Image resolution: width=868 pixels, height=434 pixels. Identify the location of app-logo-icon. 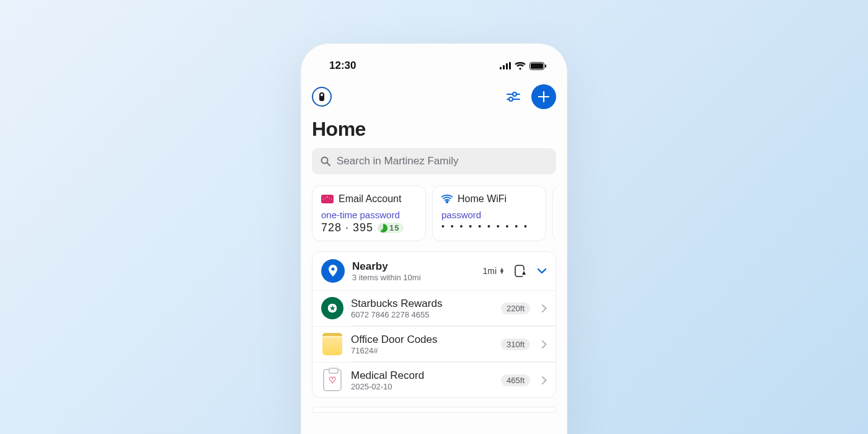
(322, 97).